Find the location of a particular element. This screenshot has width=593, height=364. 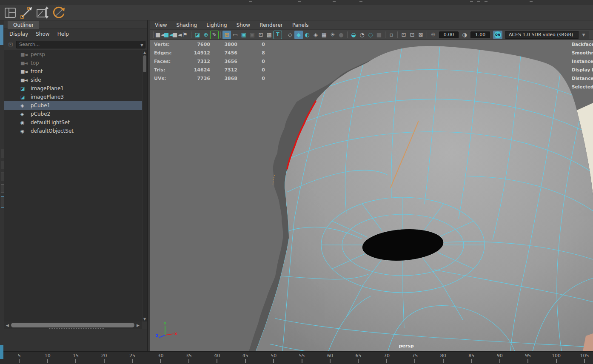

xray-icon: ⊠ is located at coordinates (421, 35).